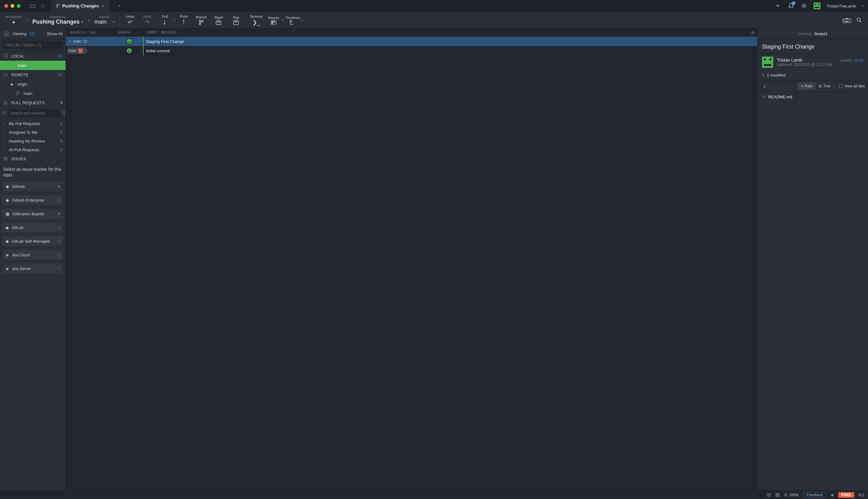  Describe the element at coordinates (33, 56) in the screenshot. I see `local-section: LOCAL 1/1` at that location.